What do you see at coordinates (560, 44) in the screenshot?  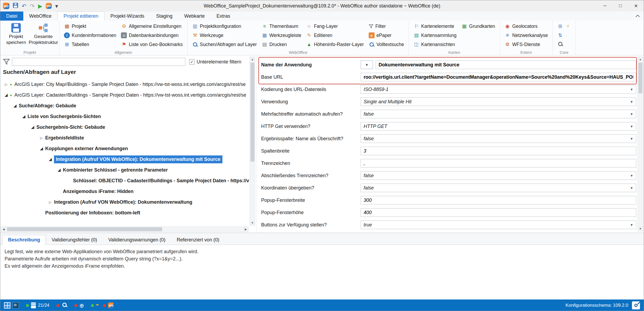 I see `core-search-button` at bounding box center [560, 44].